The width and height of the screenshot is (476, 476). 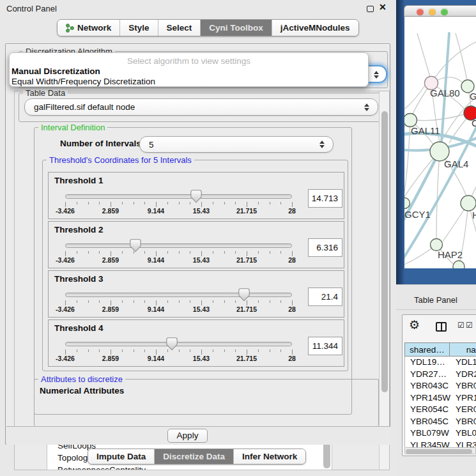 I want to click on tab-impute-data: Impute Data, so click(x=121, y=456).